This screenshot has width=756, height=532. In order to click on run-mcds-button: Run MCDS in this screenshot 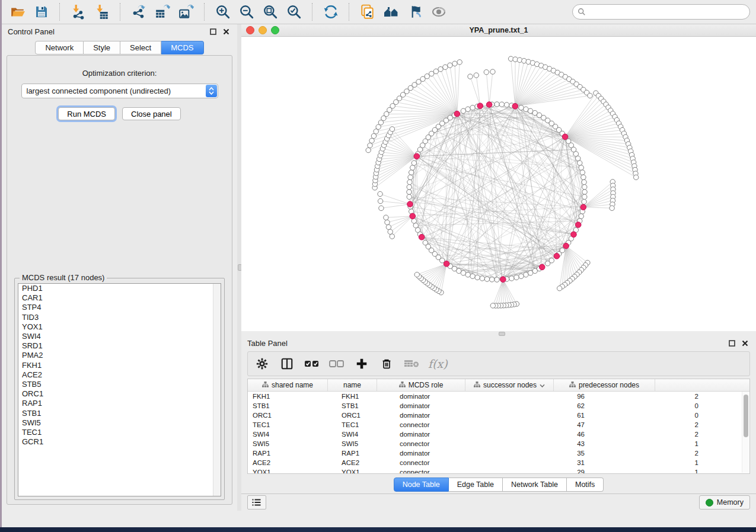, I will do `click(87, 114)`.